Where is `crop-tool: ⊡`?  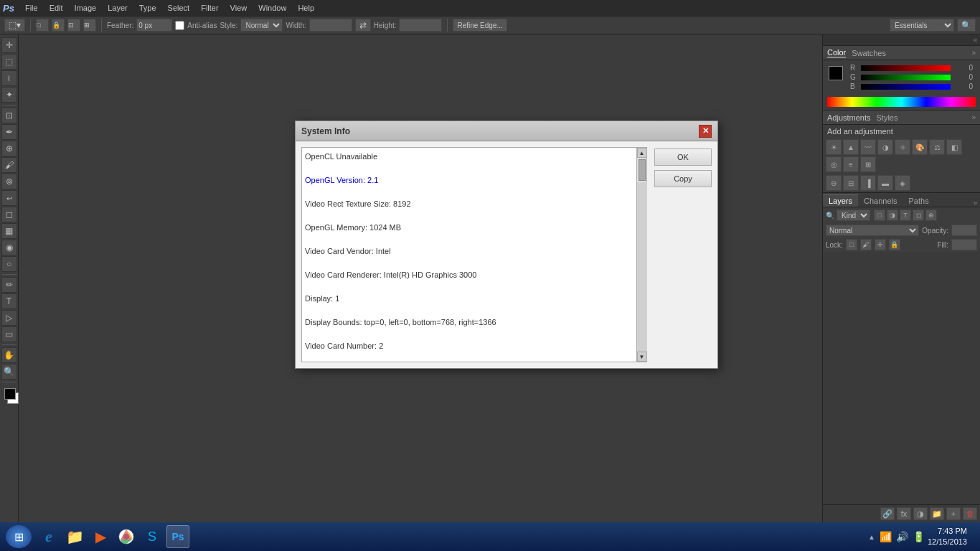 crop-tool: ⊡ is located at coordinates (9, 116).